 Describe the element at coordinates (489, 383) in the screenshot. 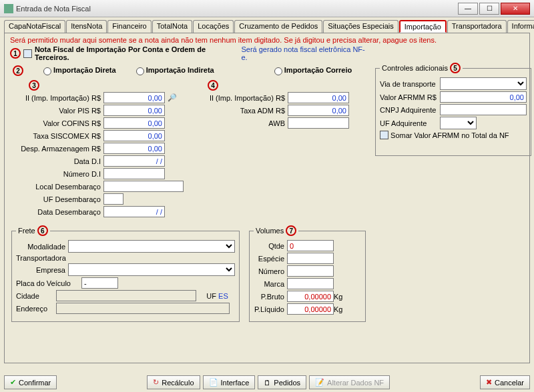

I see `x-icon: ✖` at that location.